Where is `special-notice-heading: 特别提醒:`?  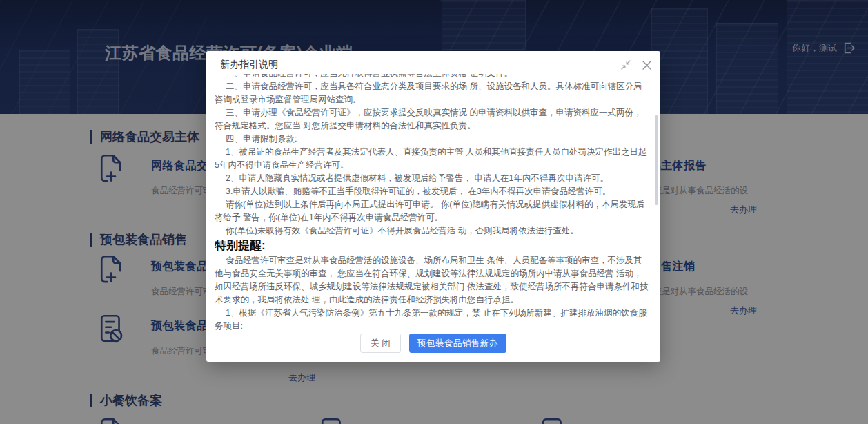
special-notice-heading: 特别提醒: is located at coordinates (432, 246).